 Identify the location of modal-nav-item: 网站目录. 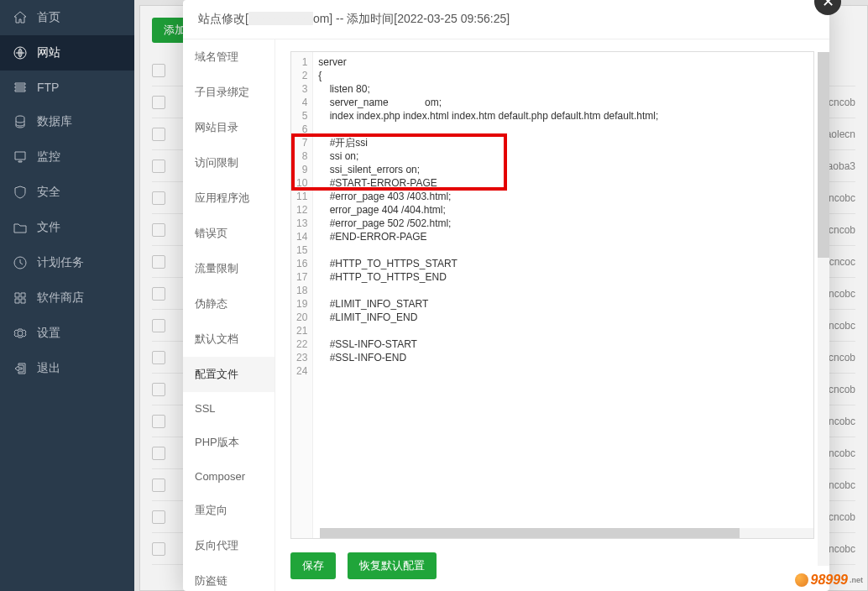
(228, 128).